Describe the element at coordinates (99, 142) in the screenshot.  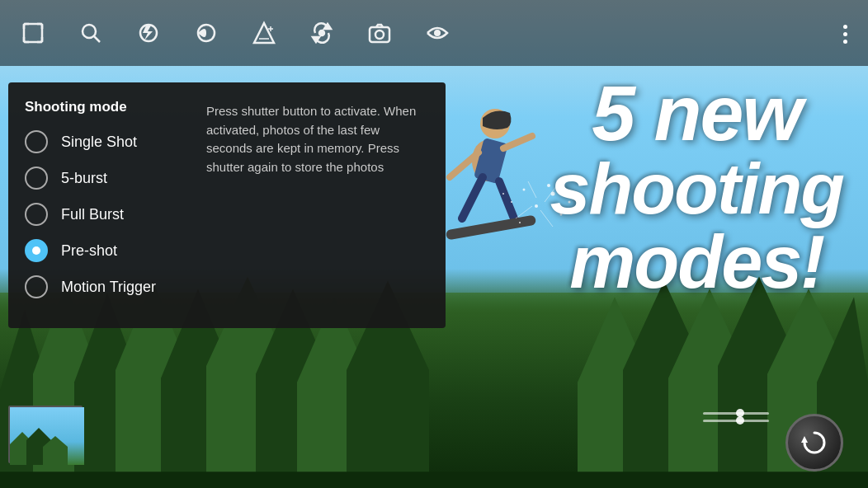
I see `label-single-shot: Single Shot` at that location.